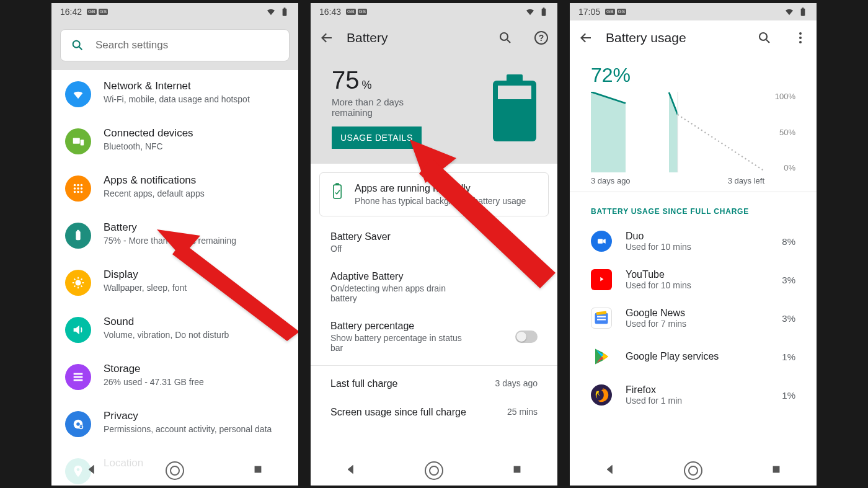 The height and width of the screenshot is (488, 868). I want to click on apps-status-card: Apps are running normally Phone has typi…, so click(434, 195).